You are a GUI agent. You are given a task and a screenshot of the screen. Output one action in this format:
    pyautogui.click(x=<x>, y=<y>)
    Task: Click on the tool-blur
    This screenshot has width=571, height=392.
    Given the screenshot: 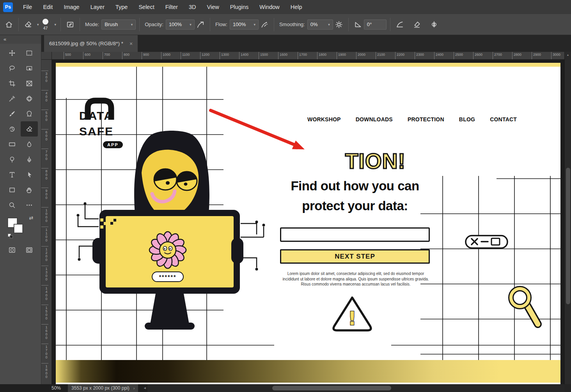 What is the action you would take?
    pyautogui.click(x=29, y=144)
    